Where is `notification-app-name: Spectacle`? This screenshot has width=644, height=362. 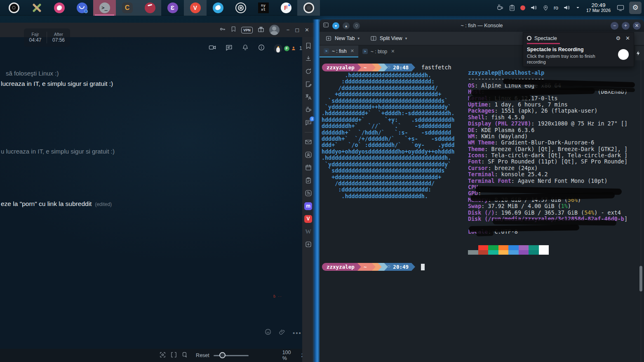 notification-app-name: Spectacle is located at coordinates (546, 38).